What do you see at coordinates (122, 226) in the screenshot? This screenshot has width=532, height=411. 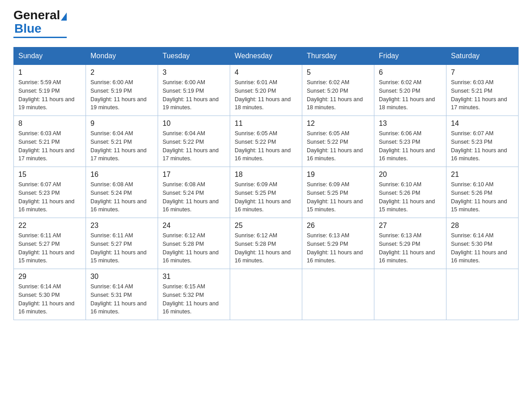 I see `day-number: 23` at bounding box center [122, 226].